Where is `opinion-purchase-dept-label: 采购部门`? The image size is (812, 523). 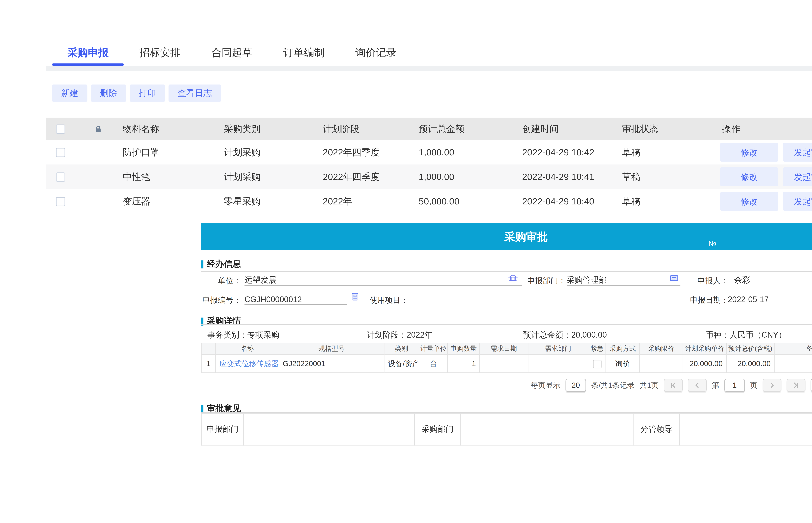
opinion-purchase-dept-label: 采购部门 is located at coordinates (437, 429).